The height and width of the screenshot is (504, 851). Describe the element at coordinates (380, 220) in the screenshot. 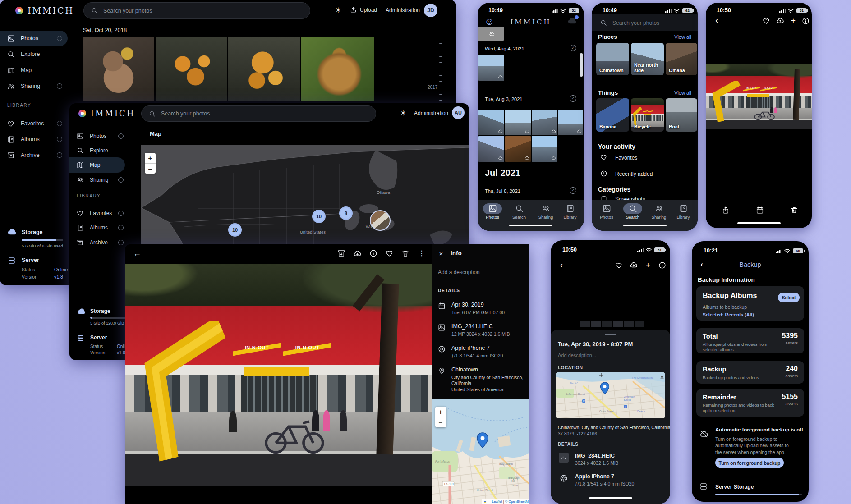

I see `map-photo-cluster-marker` at that location.